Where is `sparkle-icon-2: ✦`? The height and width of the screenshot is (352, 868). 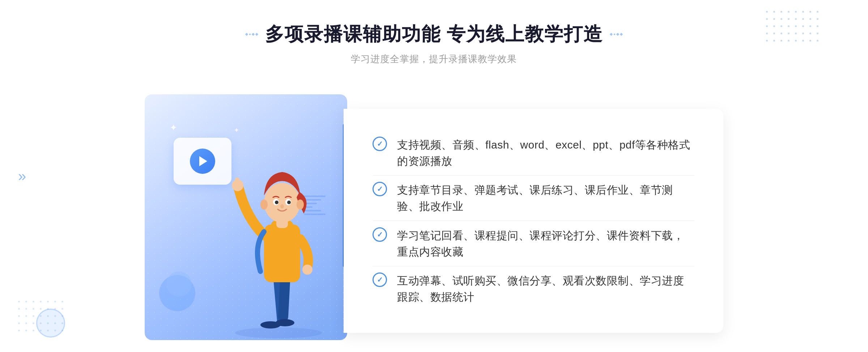
sparkle-icon-2: ✦ is located at coordinates (237, 130).